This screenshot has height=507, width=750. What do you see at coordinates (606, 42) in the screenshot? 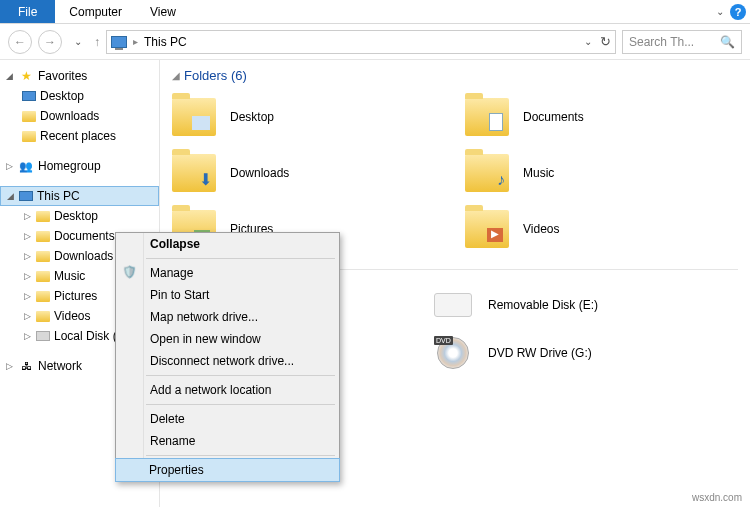
I see `refresh-button: ↻` at bounding box center [606, 42].